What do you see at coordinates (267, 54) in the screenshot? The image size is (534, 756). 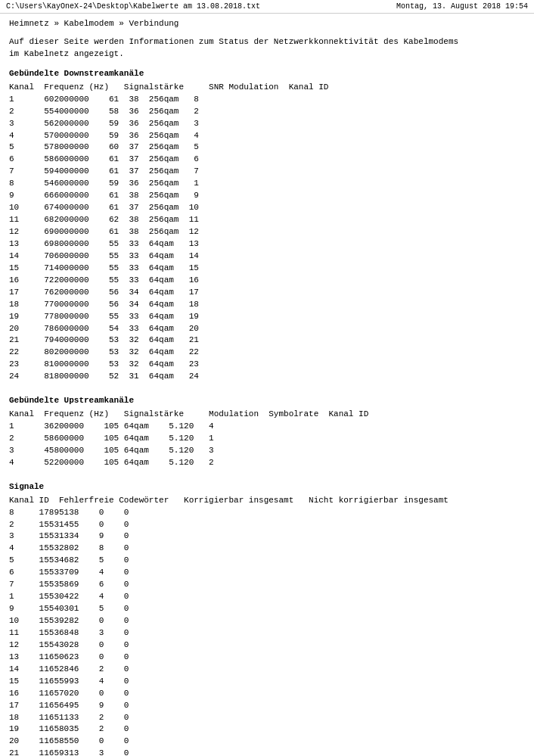 I see `description-line2: im Kabelnetz angezeigt.` at bounding box center [267, 54].